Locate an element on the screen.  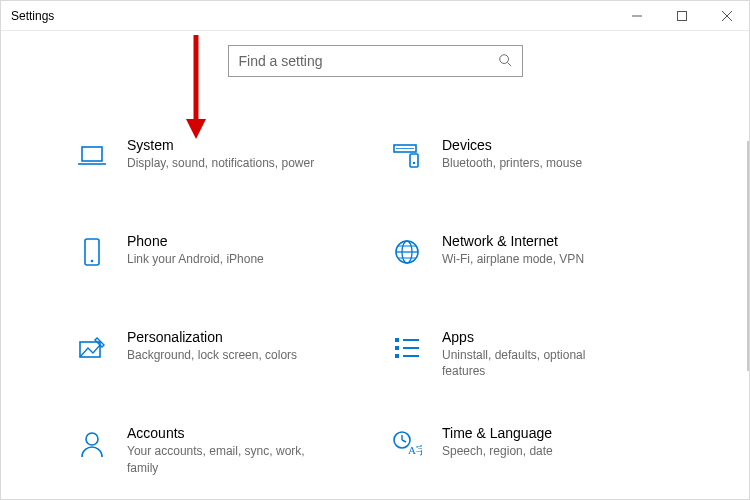
close-button is located at coordinates (726, 16).